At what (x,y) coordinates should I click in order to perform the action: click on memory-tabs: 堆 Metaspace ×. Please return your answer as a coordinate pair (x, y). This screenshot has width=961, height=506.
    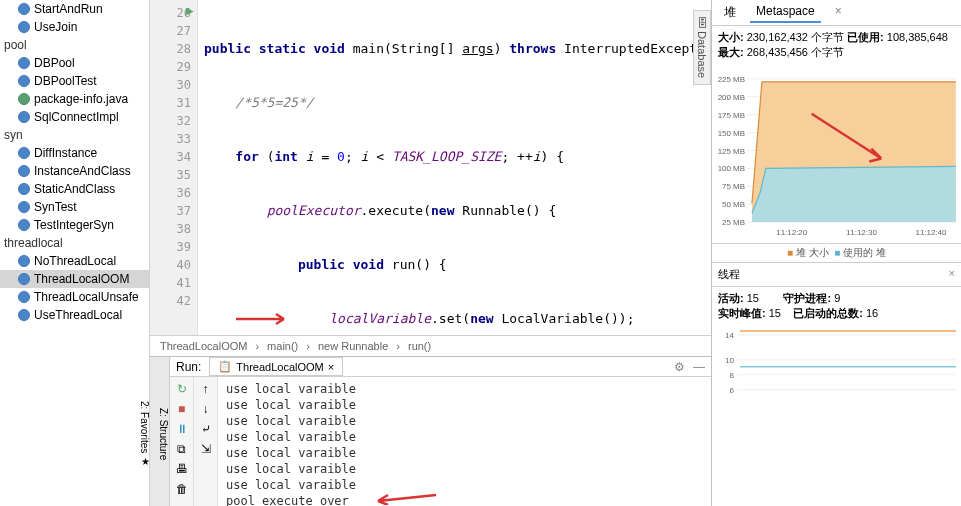
    Looking at the image, I should click on (836, 13).